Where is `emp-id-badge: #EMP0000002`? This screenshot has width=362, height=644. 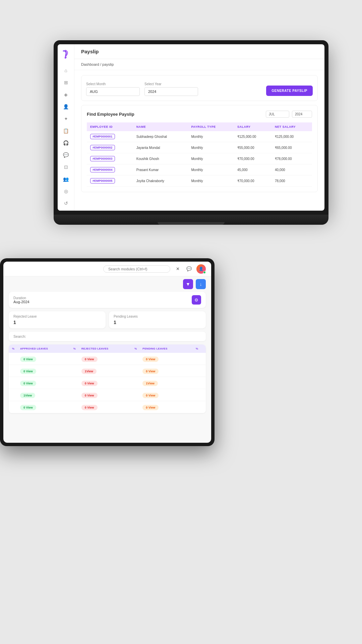 emp-id-badge: #EMP0000002 is located at coordinates (103, 148).